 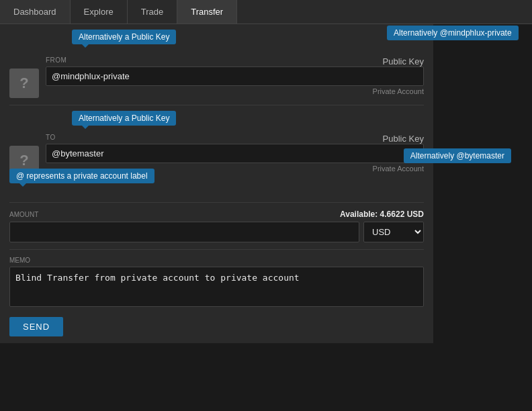 What do you see at coordinates (35, 12) in the screenshot?
I see `tab-dashboard: Dashboard` at bounding box center [35, 12].